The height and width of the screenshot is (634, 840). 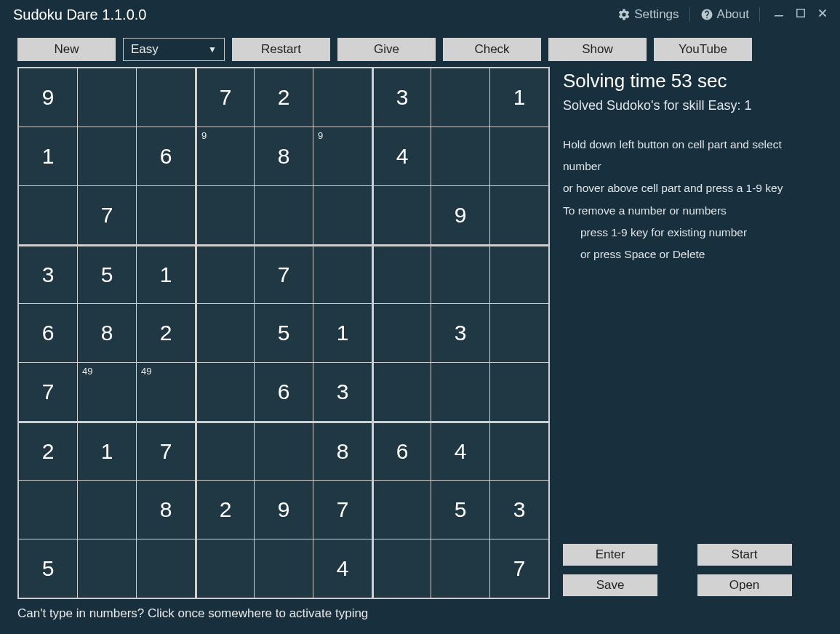 What do you see at coordinates (281, 49) in the screenshot?
I see `restart-button: Restart` at bounding box center [281, 49].